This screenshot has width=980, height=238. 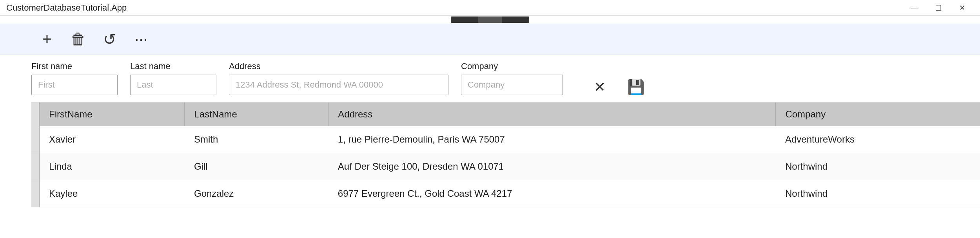 What do you see at coordinates (878, 114) in the screenshot?
I see `col-header-company: Company` at bounding box center [878, 114].